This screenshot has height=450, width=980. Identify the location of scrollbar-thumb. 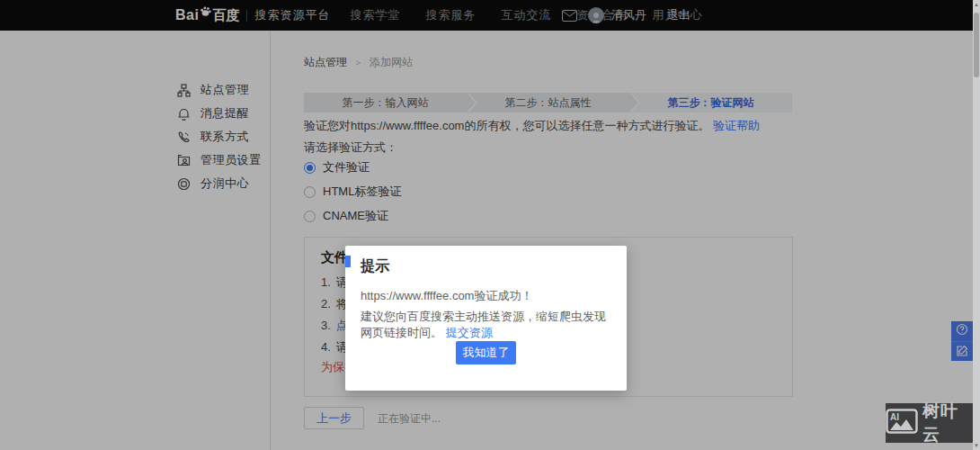
(976, 45).